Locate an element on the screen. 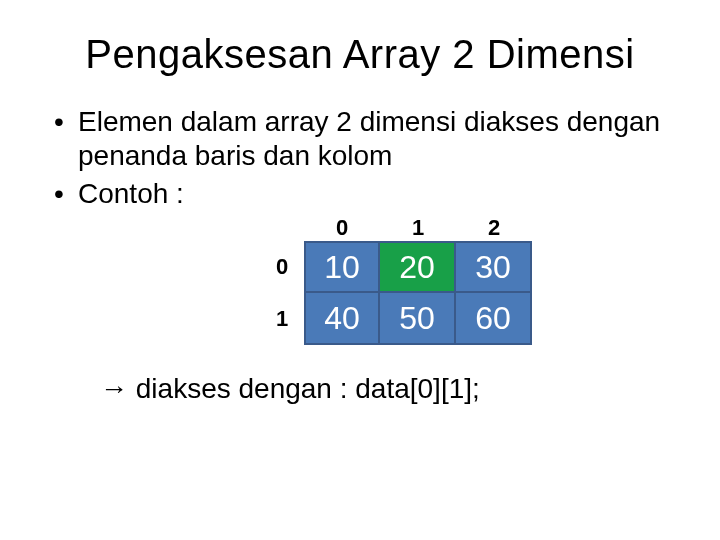 The width and height of the screenshot is (720, 540). row-header: 0 is located at coordinates (282, 267).